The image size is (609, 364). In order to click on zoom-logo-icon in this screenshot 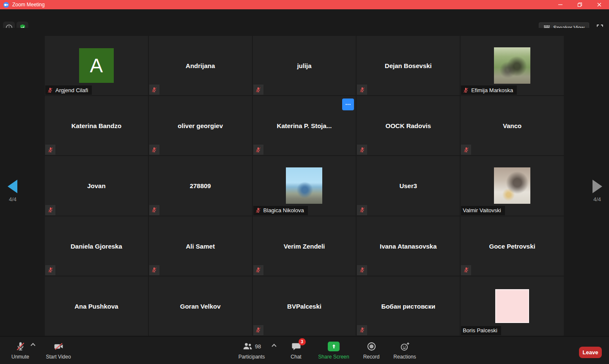, I will do `click(6, 5)`.